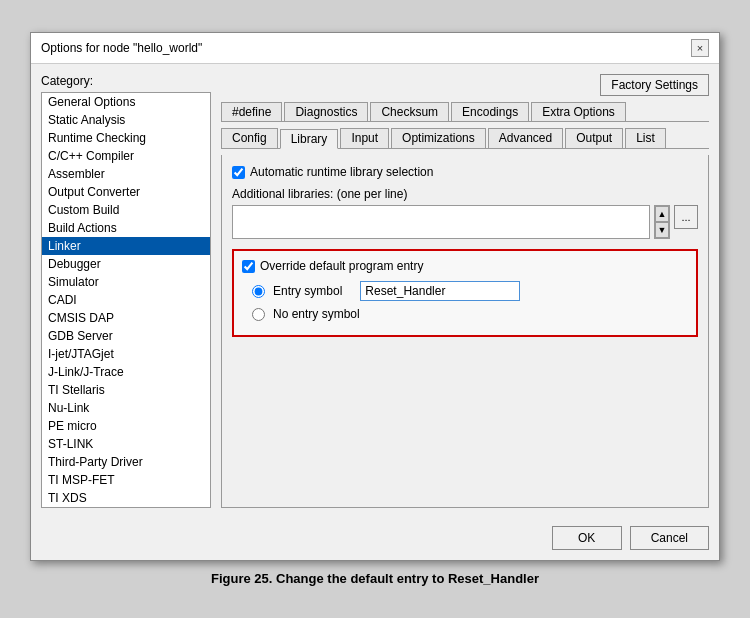  I want to click on sidebar-item-assembler: Assembler, so click(126, 174).